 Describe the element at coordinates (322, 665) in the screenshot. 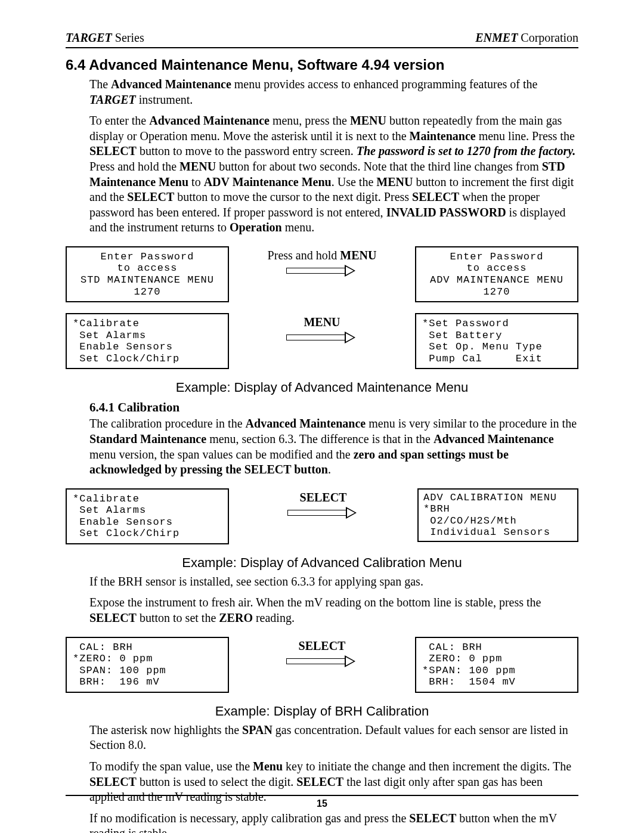

I see `display-row-4: CAL: BRH *ZERO: 0 ppm SPAN: 100 ppm BRH:…` at that location.